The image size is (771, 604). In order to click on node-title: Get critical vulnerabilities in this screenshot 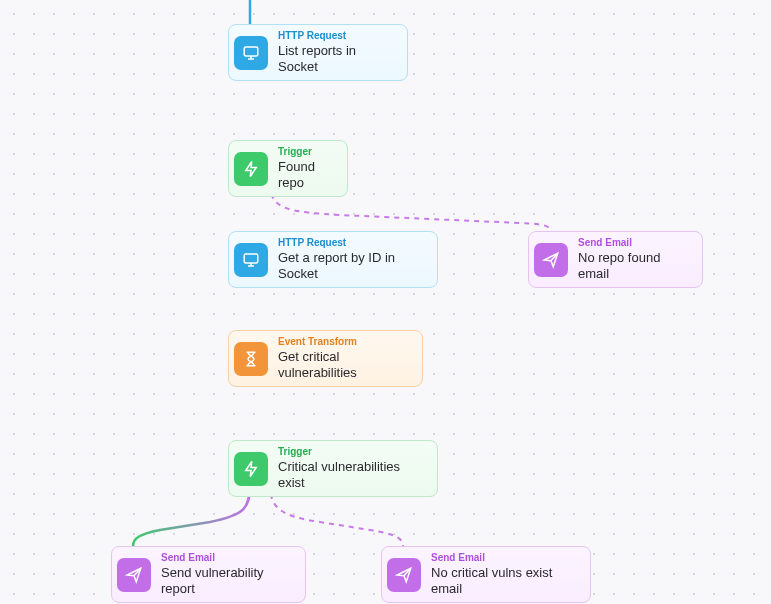, I will do `click(344, 366)`.